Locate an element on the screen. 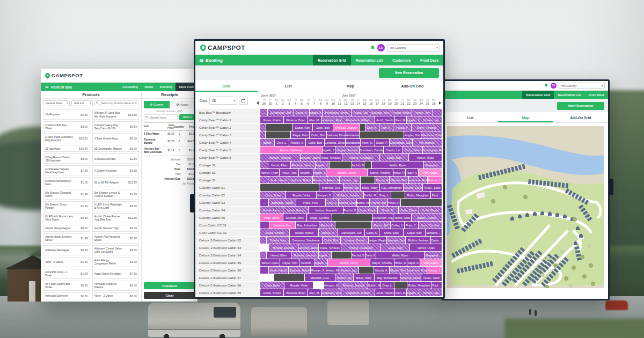 Image resolution: width=644 pixels, height=338 pixels. receipt-line-item: Hershey Bar - Milk Chocolate$1.191$1.19 is located at coordinates (170, 151).